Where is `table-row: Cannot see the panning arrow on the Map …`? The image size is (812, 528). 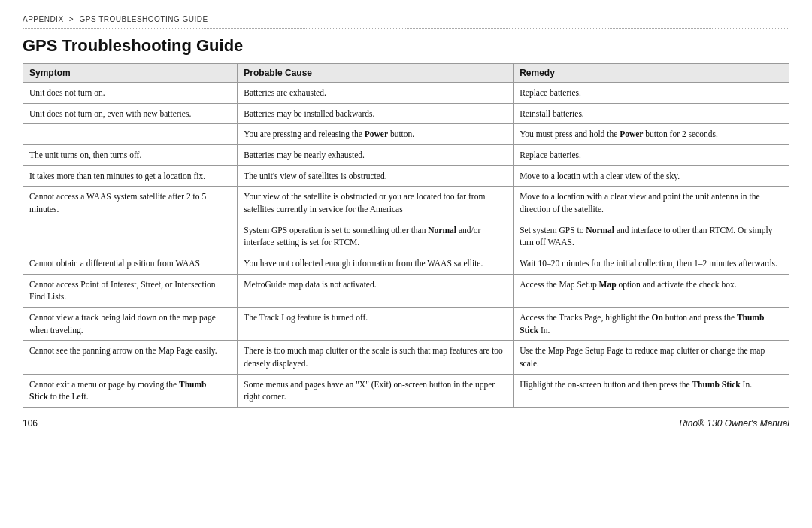
table-row: Cannot see the panning arrow on the Map … is located at coordinates (406, 357).